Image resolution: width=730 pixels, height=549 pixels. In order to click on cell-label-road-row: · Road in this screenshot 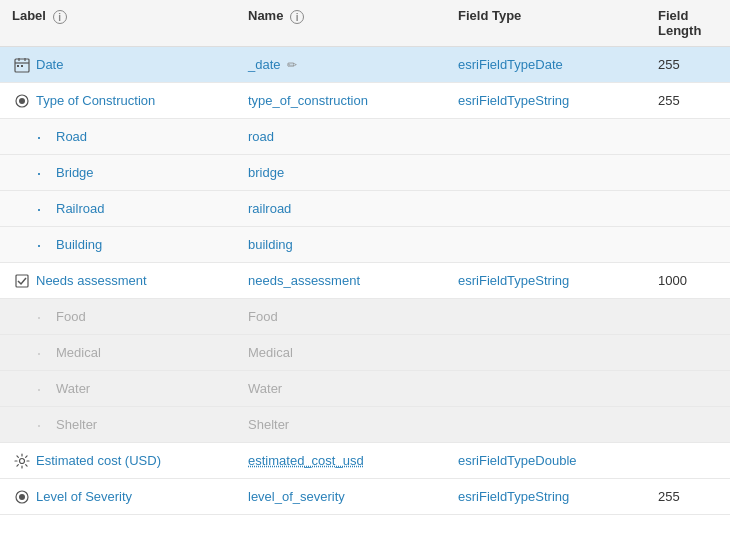, I will do `click(120, 137)`.